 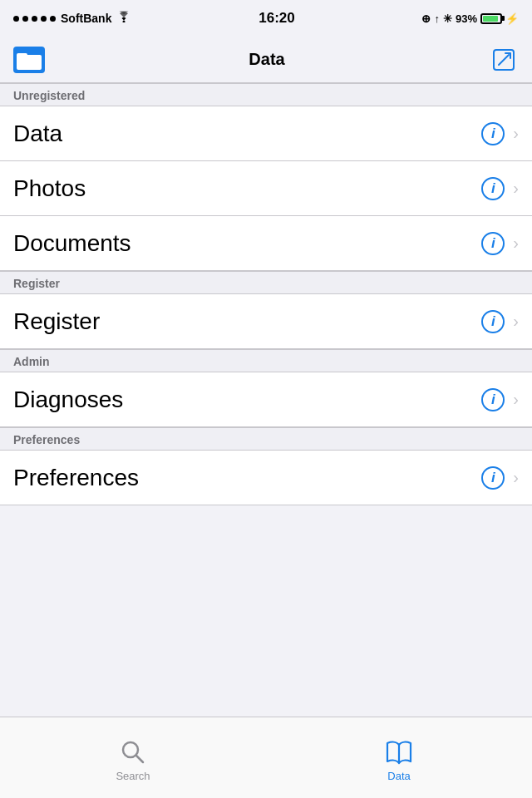 What do you see at coordinates (470, 18) in the screenshot?
I see `status-right: ⊕ ↑ ✳ 93% ⚡` at bounding box center [470, 18].